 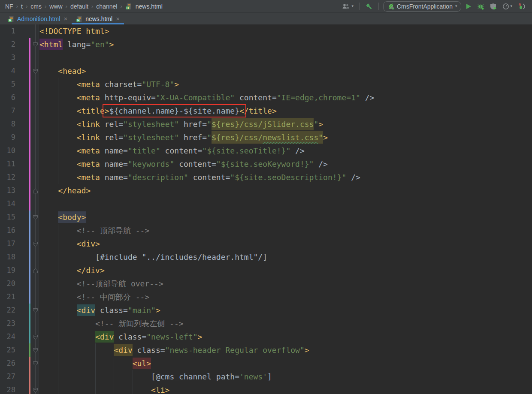 What do you see at coordinates (266, 297) in the screenshot?
I see `code-line: 21 <!-- 中间部分 -->` at bounding box center [266, 297].